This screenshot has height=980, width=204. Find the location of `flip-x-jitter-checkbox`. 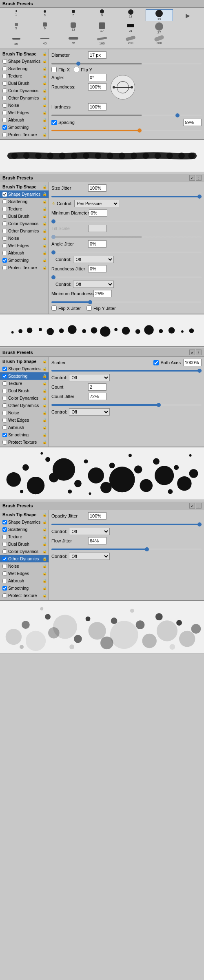

flip-x-jitter-checkbox is located at coordinates (54, 308).